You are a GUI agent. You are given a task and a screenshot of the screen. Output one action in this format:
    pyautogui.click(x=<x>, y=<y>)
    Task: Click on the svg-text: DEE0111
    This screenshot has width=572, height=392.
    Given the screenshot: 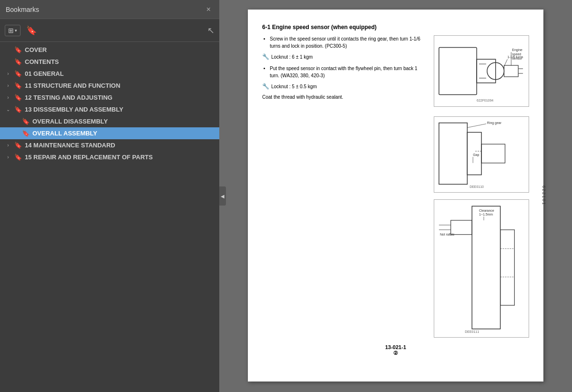 What is the action you would take?
    pyautogui.click(x=472, y=331)
    